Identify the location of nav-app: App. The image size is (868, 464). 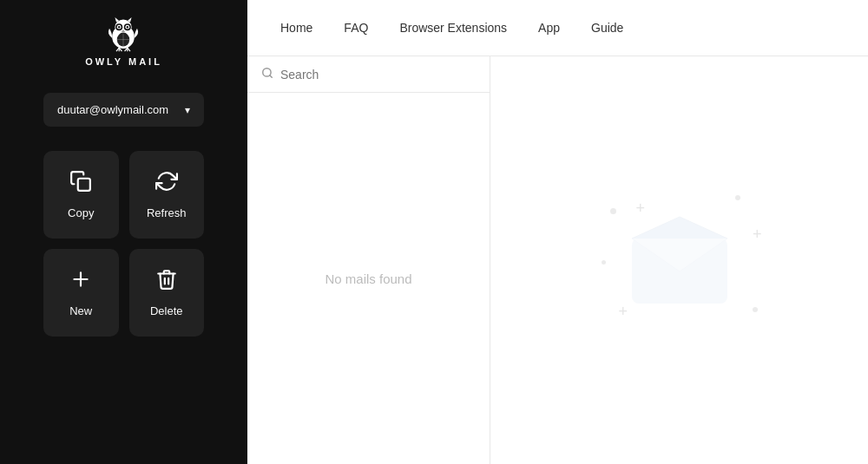
(549, 28).